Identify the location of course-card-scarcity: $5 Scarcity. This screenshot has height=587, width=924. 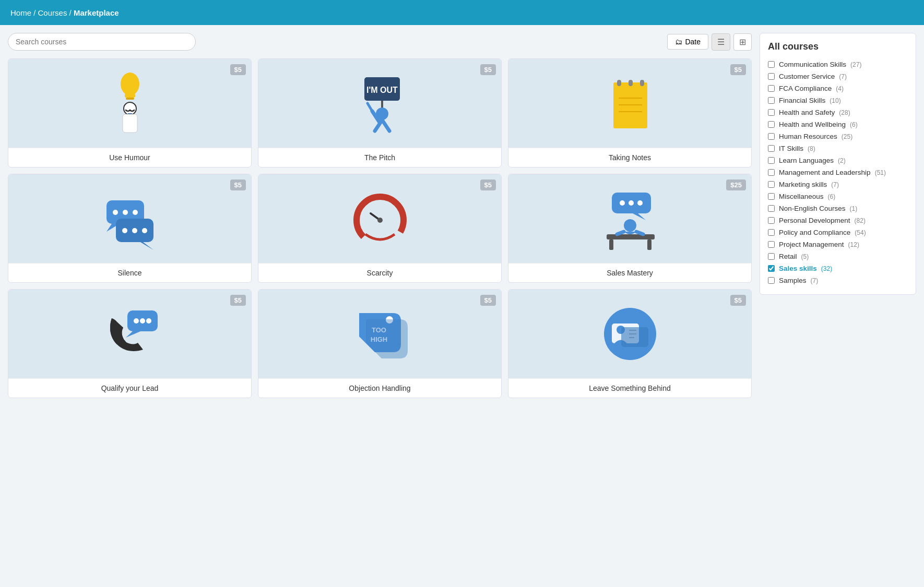
(380, 229).